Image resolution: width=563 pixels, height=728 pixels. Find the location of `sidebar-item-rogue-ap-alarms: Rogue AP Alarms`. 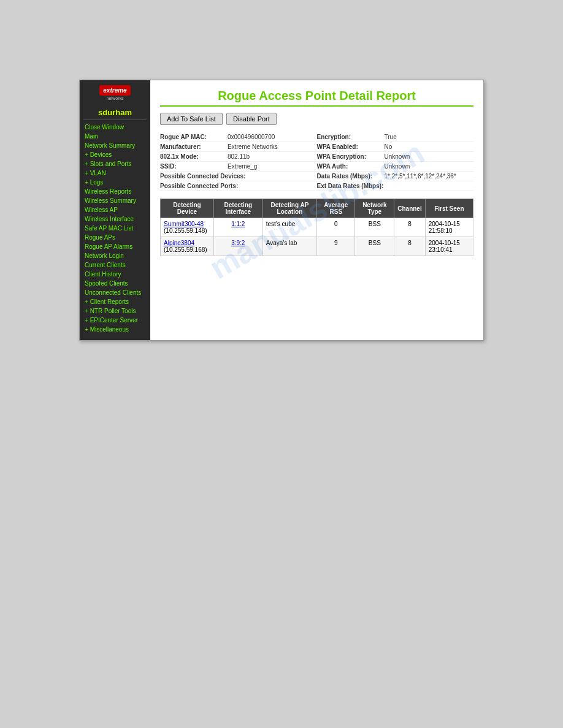

sidebar-item-rogue-ap-alarms: Rogue AP Alarms is located at coordinates (115, 246).